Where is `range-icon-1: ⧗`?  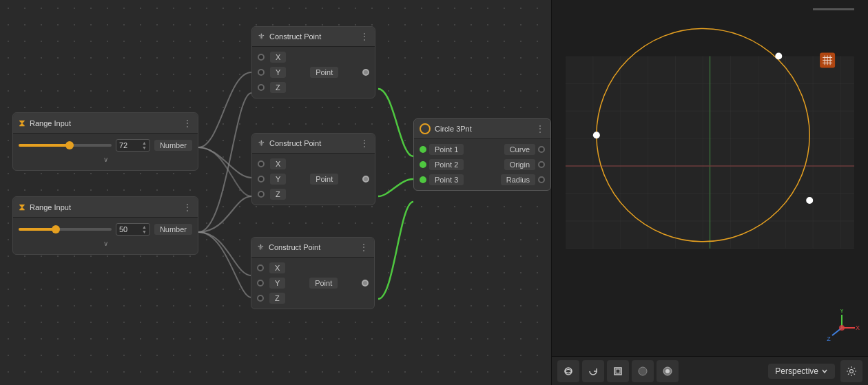 range-icon-1: ⧗ is located at coordinates (22, 123).